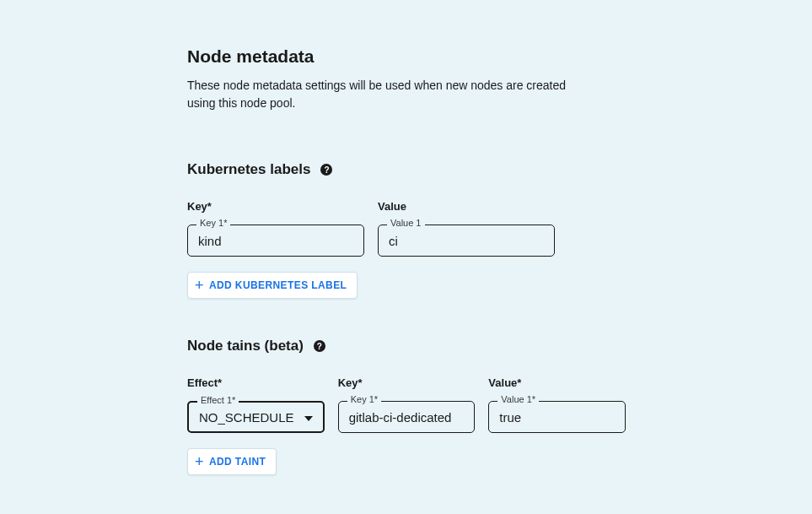  What do you see at coordinates (406, 223) in the screenshot?
I see `labels-value-float-label: Value 1` at bounding box center [406, 223].